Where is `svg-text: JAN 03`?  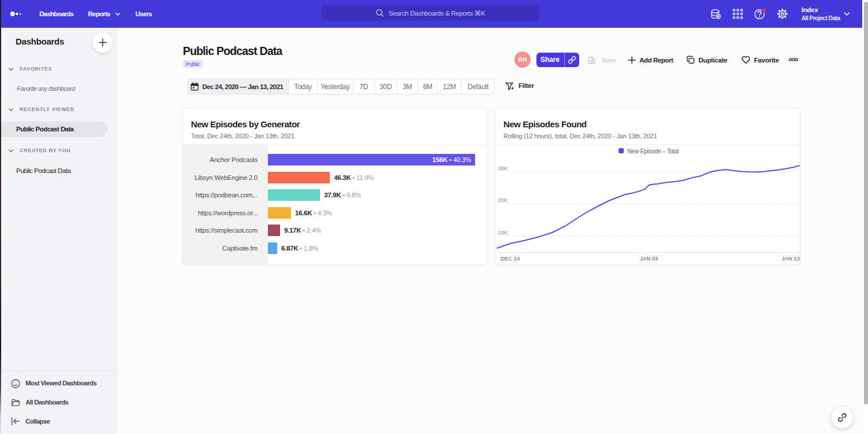 svg-text: JAN 03 is located at coordinates (649, 258).